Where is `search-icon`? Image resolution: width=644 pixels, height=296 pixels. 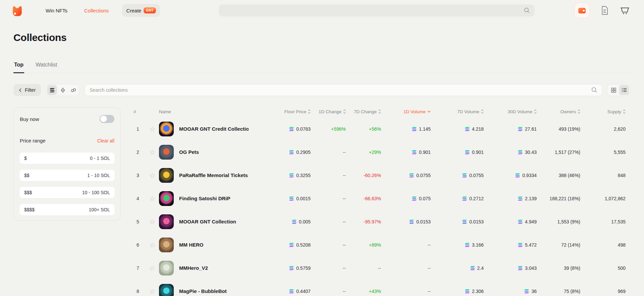 search-icon is located at coordinates (527, 10).